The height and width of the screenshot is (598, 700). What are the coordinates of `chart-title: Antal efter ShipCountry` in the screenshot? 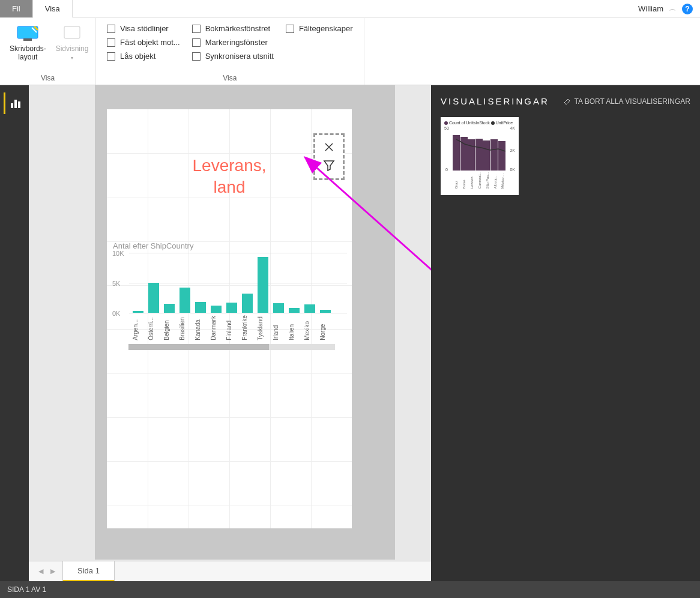 It's located at (229, 246).